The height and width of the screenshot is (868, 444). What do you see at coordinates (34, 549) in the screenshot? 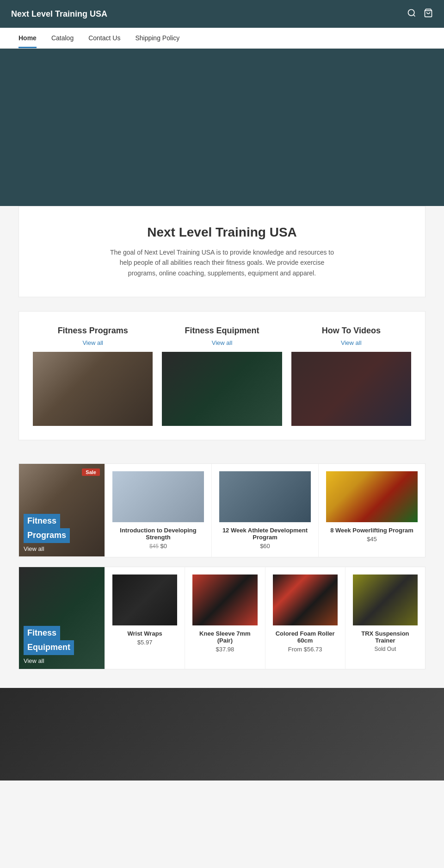
I see `fitness-programs-banner-view-all: View all` at bounding box center [34, 549].